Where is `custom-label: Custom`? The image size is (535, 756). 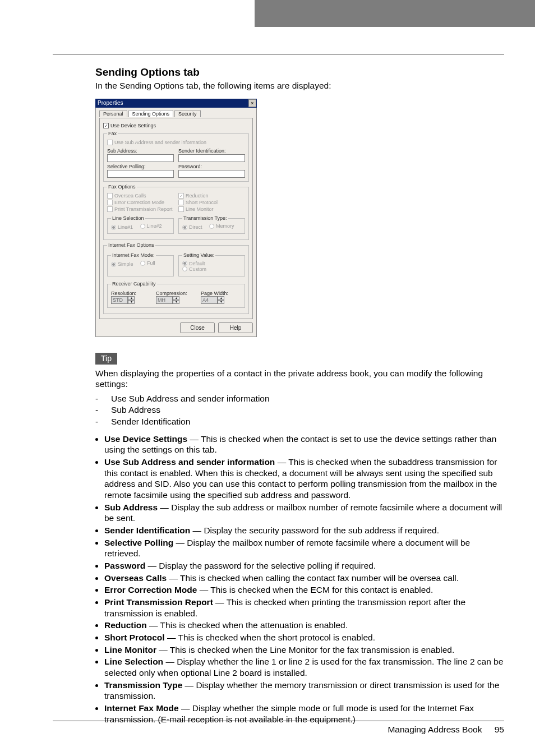 custom-label: Custom is located at coordinates (197, 269).